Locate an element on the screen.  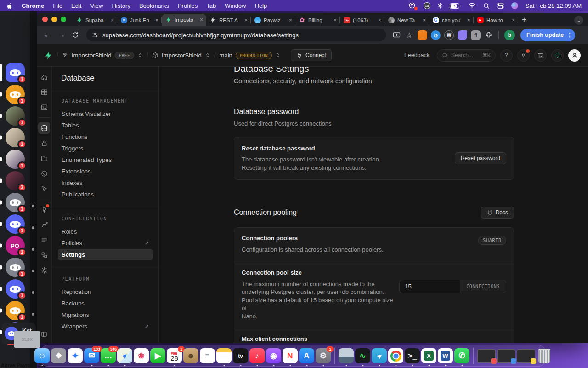
nav-home is located at coordinates (44, 77).